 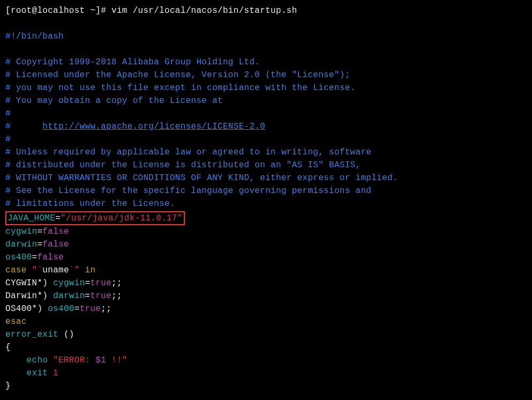 What do you see at coordinates (69, 335) in the screenshot?
I see `parentheses: ()` at bounding box center [69, 335].